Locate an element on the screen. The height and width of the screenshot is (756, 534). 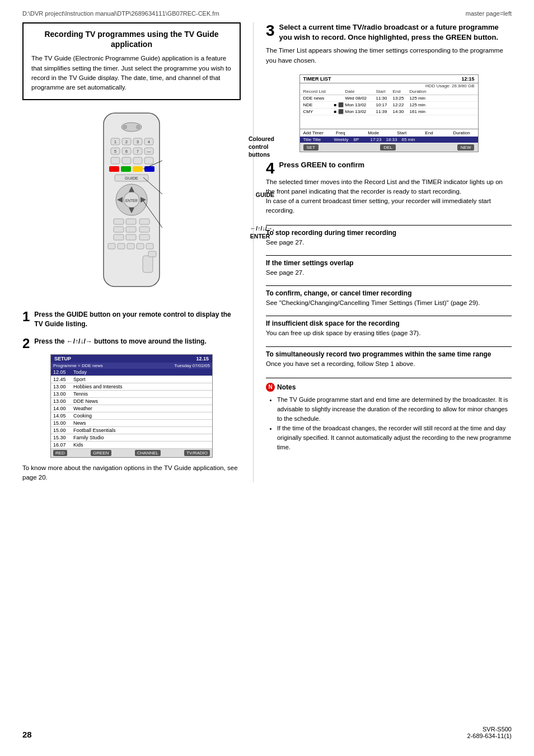
add-row-end: 18:33 is located at coordinates (394, 140).